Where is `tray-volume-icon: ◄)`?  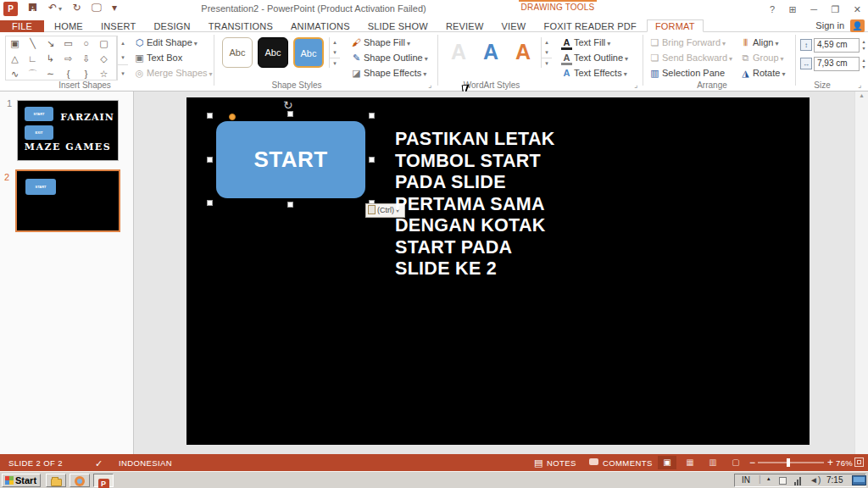
tray-volume-icon: ◄) is located at coordinates (815, 480).